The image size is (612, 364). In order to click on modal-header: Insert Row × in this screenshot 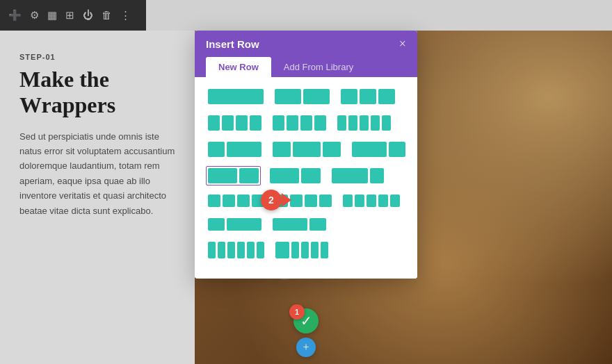, I will do `click(306, 44)`.